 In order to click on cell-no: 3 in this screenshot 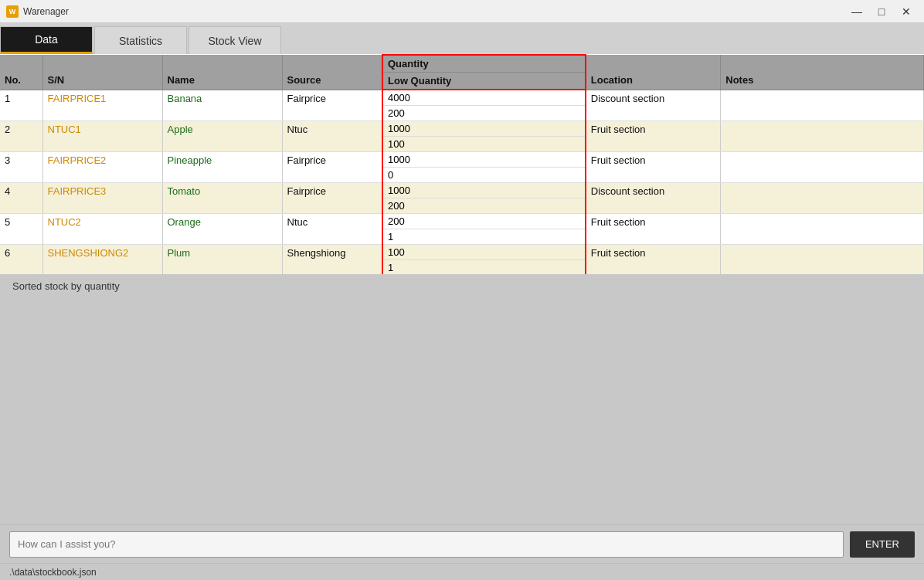, I will do `click(22, 168)`.